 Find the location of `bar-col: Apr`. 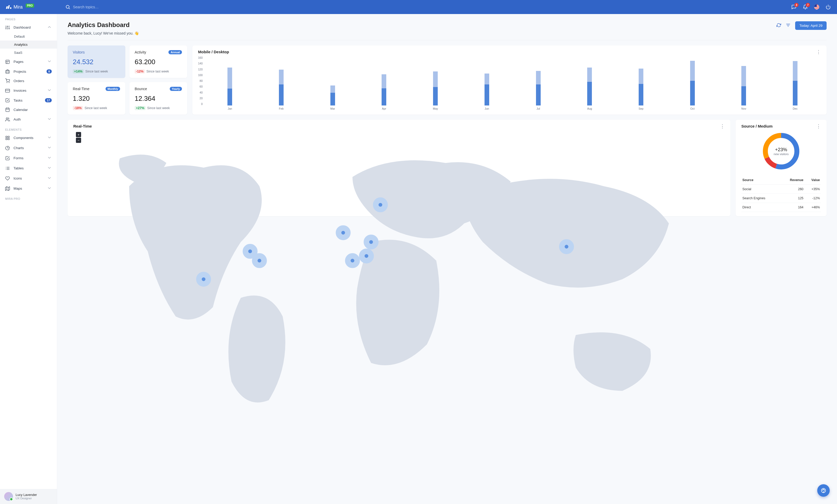

bar-col: Apr is located at coordinates (384, 83).